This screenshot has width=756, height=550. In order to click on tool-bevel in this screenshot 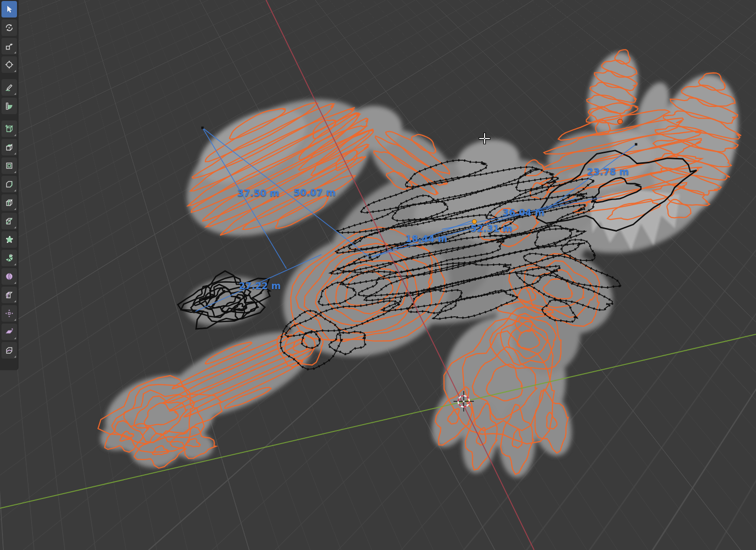, I will do `click(9, 184)`.